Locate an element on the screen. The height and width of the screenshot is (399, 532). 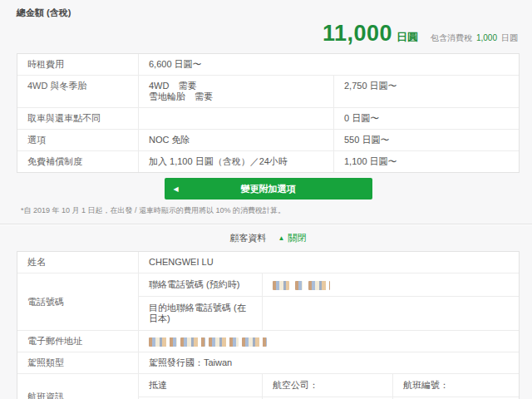
phone-booking-value is located at coordinates (391, 284).